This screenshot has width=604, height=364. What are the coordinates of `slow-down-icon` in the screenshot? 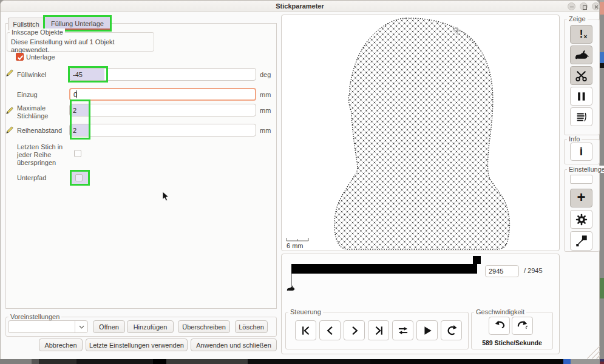 It's located at (500, 326).